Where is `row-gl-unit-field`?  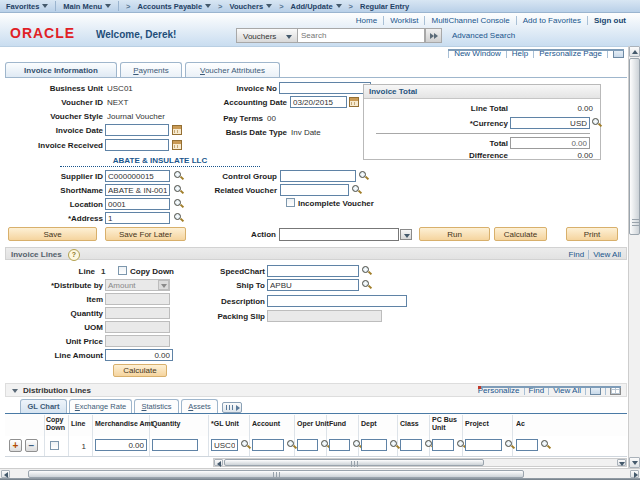 row-gl-unit-field is located at coordinates (224, 445).